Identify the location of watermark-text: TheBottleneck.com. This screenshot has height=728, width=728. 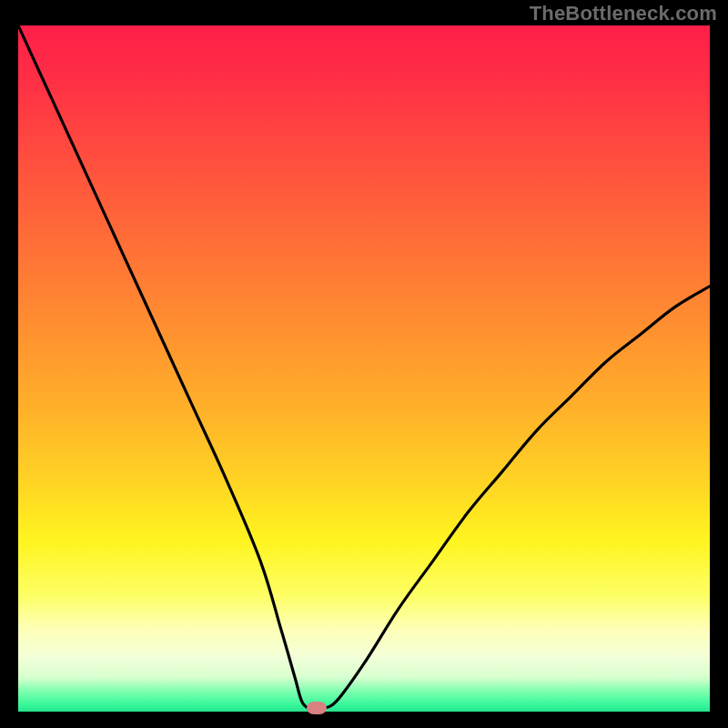
(623, 14).